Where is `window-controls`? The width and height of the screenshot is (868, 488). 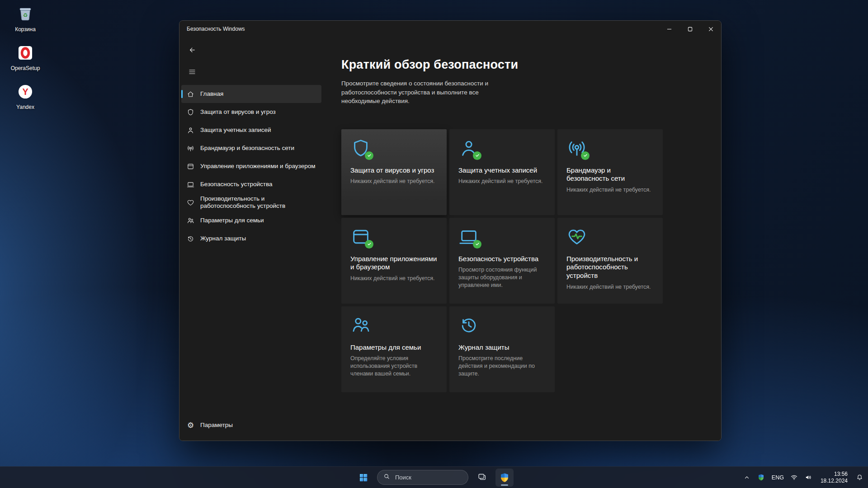 window-controls is located at coordinates (690, 29).